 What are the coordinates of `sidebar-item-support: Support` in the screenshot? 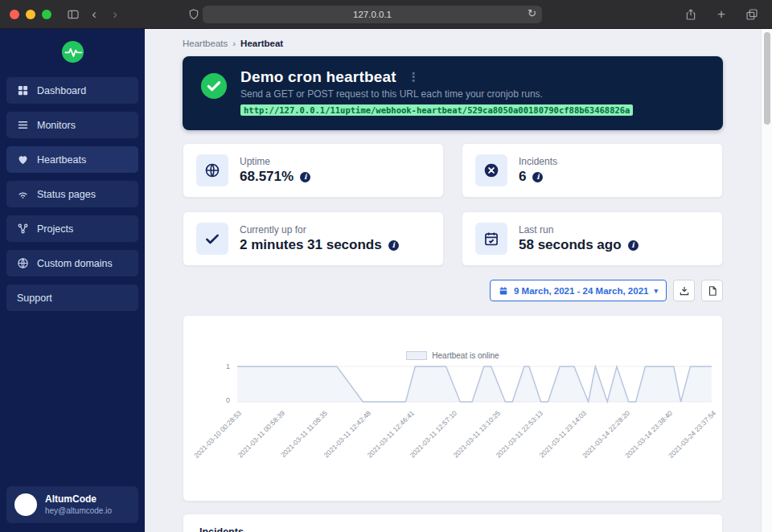 It's located at (72, 297).